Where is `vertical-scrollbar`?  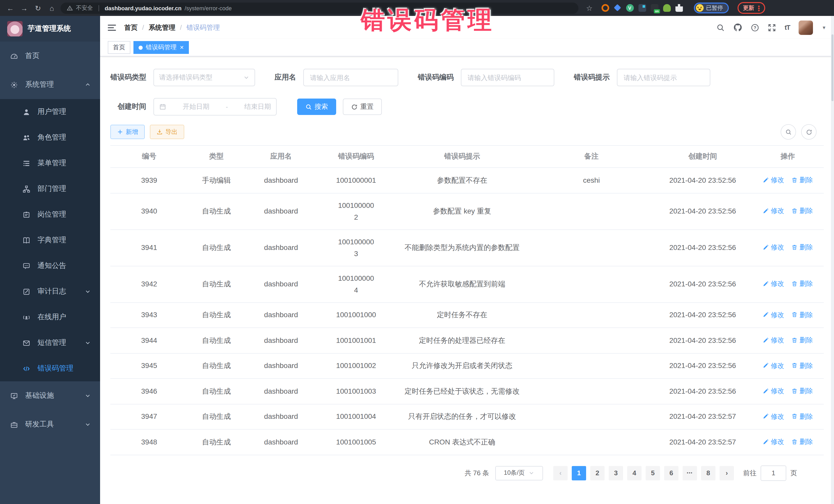
vertical-scrollbar is located at coordinates (833, 260).